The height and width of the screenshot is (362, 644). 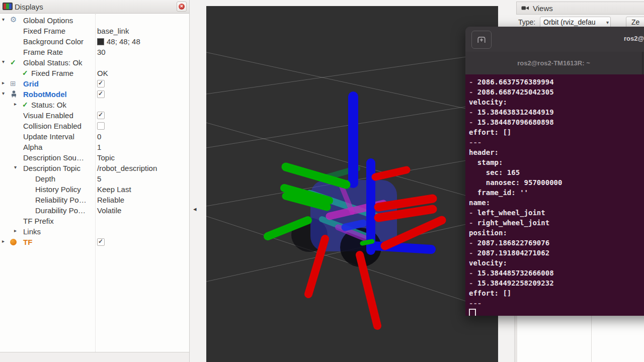 I want to click on displays-panel-title: Displays, so click(x=96, y=7).